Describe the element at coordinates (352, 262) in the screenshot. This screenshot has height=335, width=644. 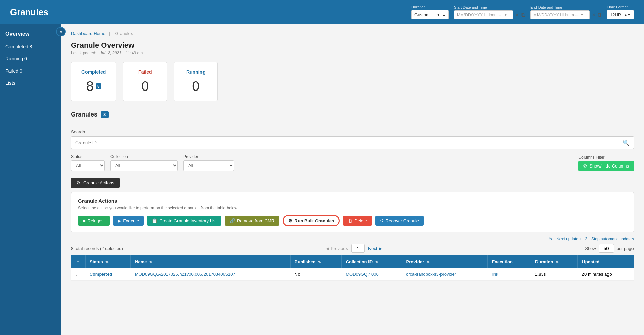
I see `table-header-row: − Status ⇅ Name ⇅ Published ⇅` at that location.